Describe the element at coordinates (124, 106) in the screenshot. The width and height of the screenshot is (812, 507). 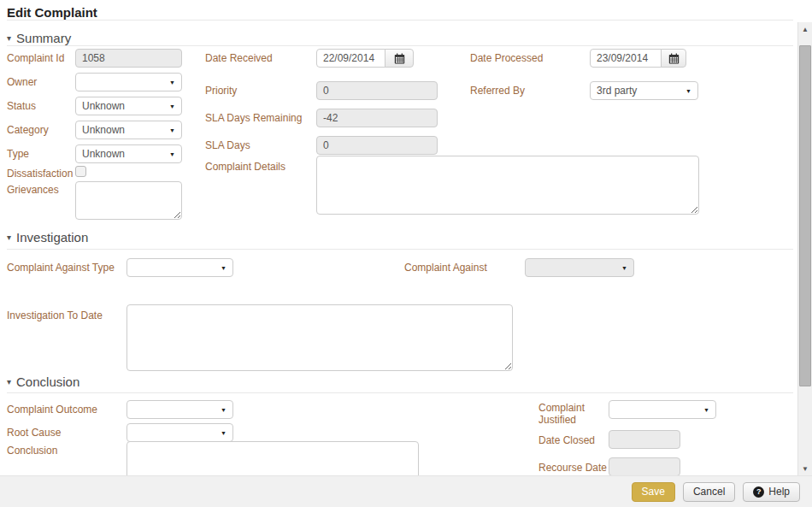
I see `status-select-value: Unknown` at that location.